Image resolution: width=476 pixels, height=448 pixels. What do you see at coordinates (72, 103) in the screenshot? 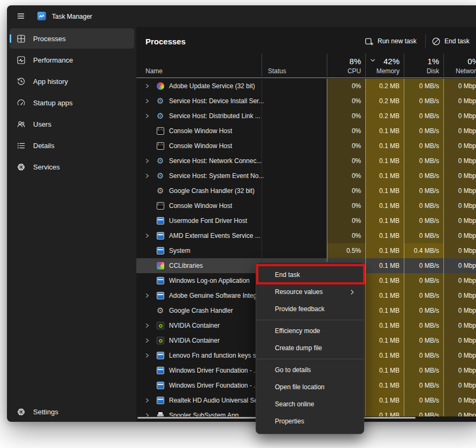
I see `sidebar-item-startup-apps: Startup apps` at bounding box center [72, 103].